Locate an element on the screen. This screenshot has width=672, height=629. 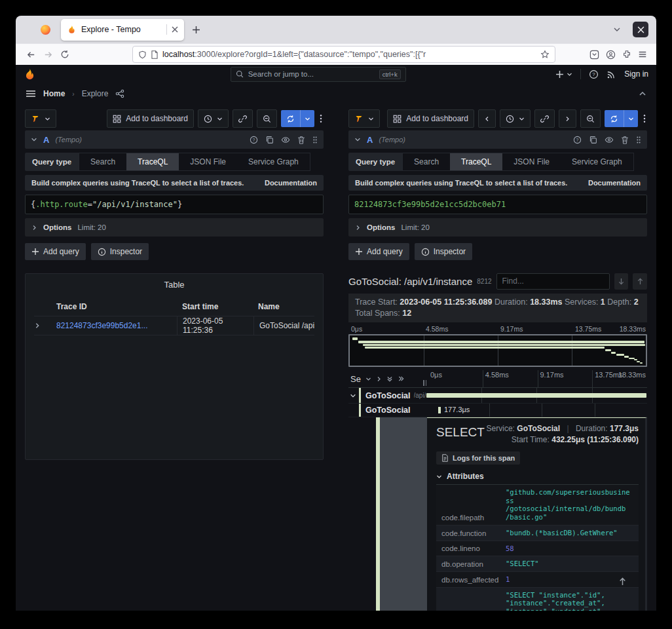
time-shift-forward-button is located at coordinates (567, 119).